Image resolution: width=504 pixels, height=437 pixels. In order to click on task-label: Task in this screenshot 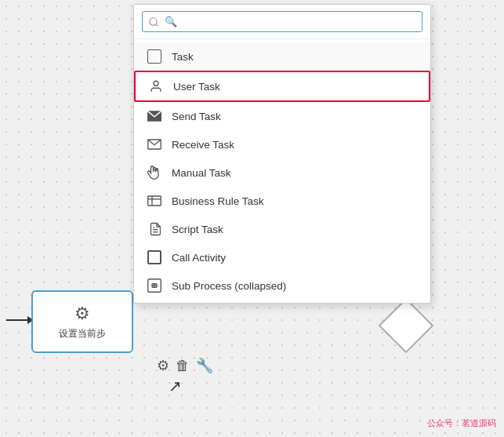, I will do `click(295, 56)`.